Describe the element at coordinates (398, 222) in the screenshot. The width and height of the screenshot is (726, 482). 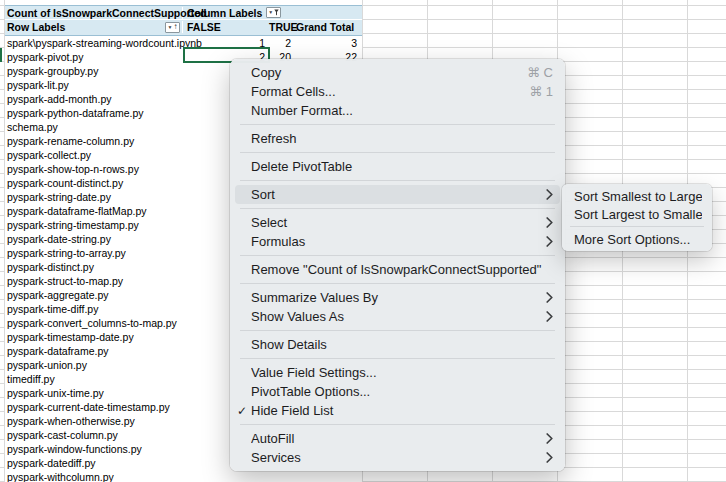
I see `menu-item-select: Select` at that location.